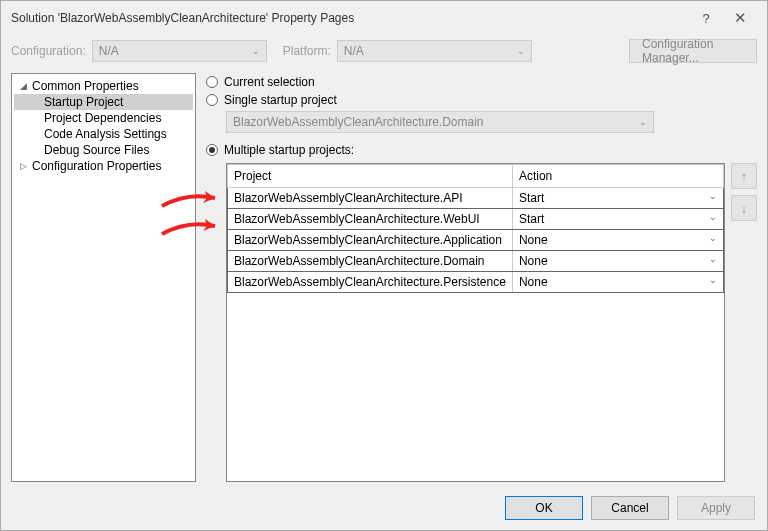 This screenshot has height=531, width=768. Describe the element at coordinates (716, 508) in the screenshot. I see `apply-button: Apply` at that location.